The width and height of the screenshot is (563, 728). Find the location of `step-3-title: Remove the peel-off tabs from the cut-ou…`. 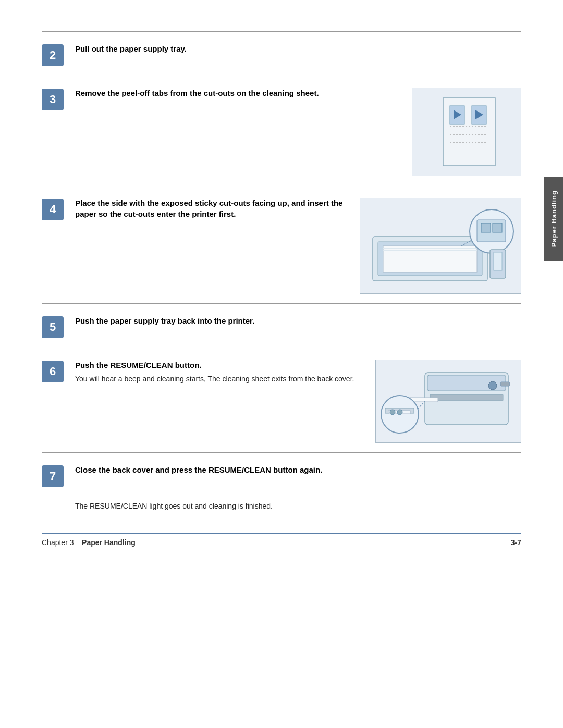

step-3-title: Remove the peel-off tabs from the cut-ou… is located at coordinates (238, 93).